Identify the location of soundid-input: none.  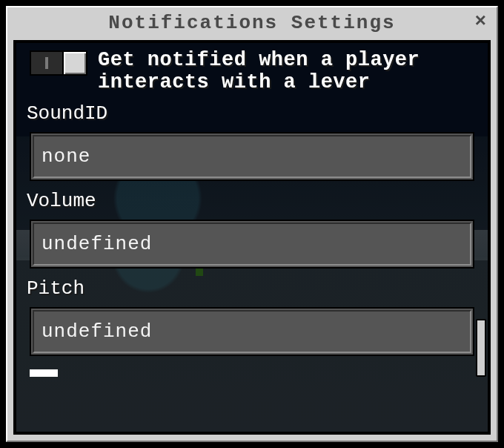
(252, 157).